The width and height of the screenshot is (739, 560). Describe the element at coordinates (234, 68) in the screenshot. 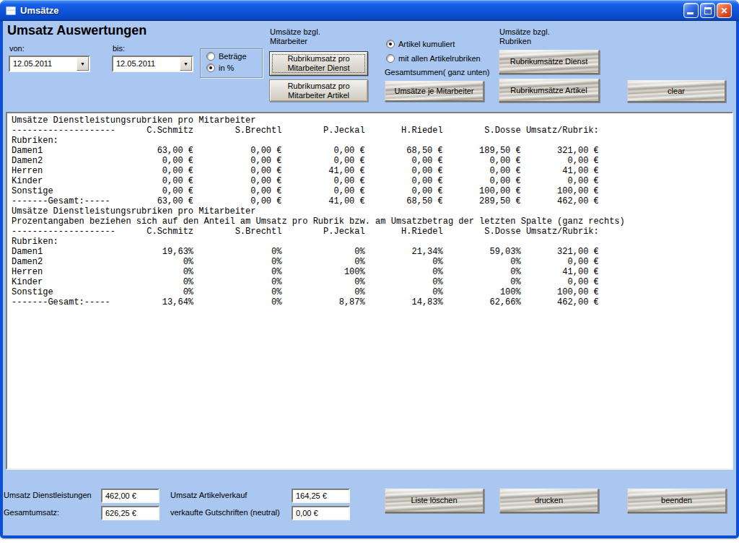

I see `radio-in-percent: in %` at that location.